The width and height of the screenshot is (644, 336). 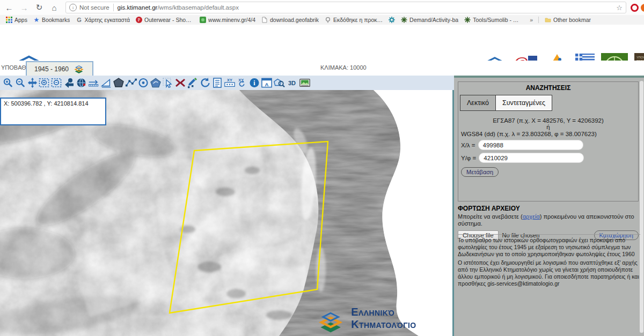 I want to click on note-software: Ο ιστότοπος έχει δημιουργηθεί με λογισμι…, so click(x=549, y=273).